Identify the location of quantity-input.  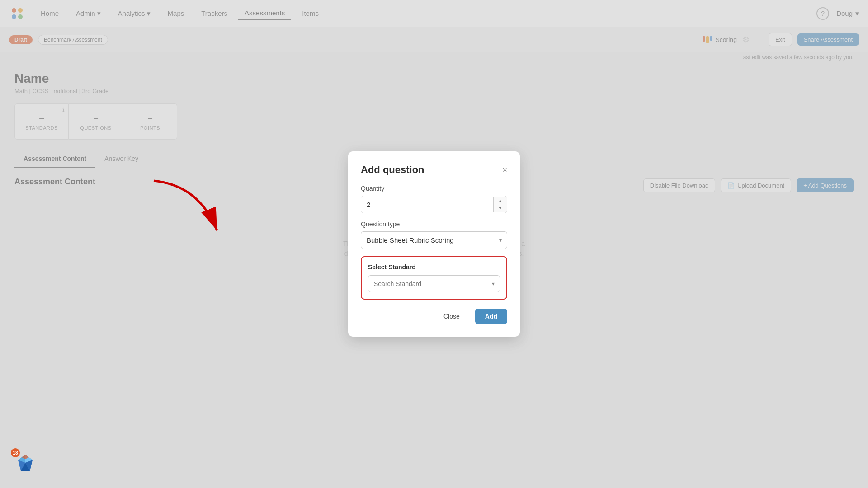
(427, 204).